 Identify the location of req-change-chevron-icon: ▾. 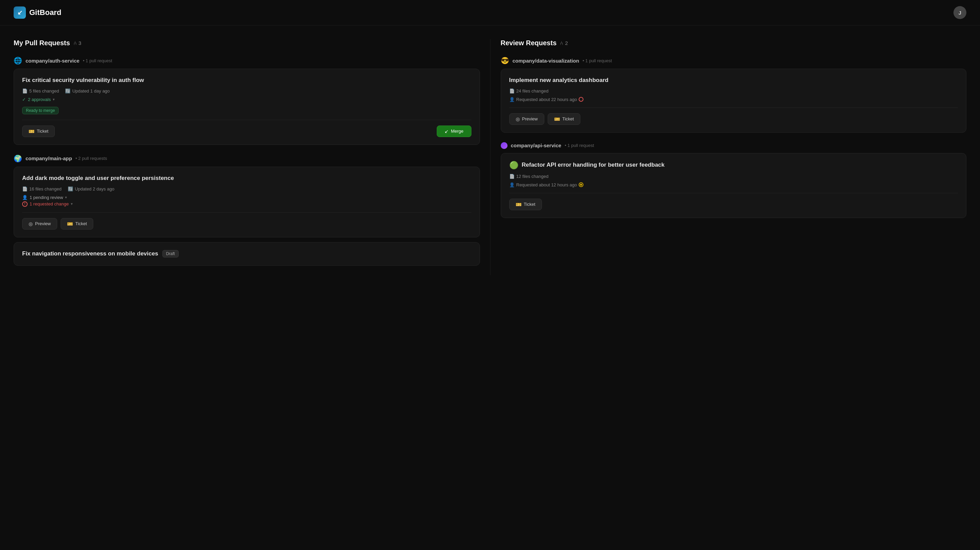
(72, 204).